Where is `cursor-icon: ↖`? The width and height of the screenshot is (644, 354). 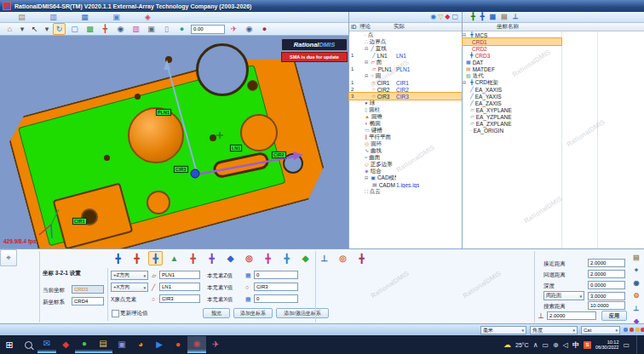
cursor-icon: ↖ is located at coordinates (34, 29).